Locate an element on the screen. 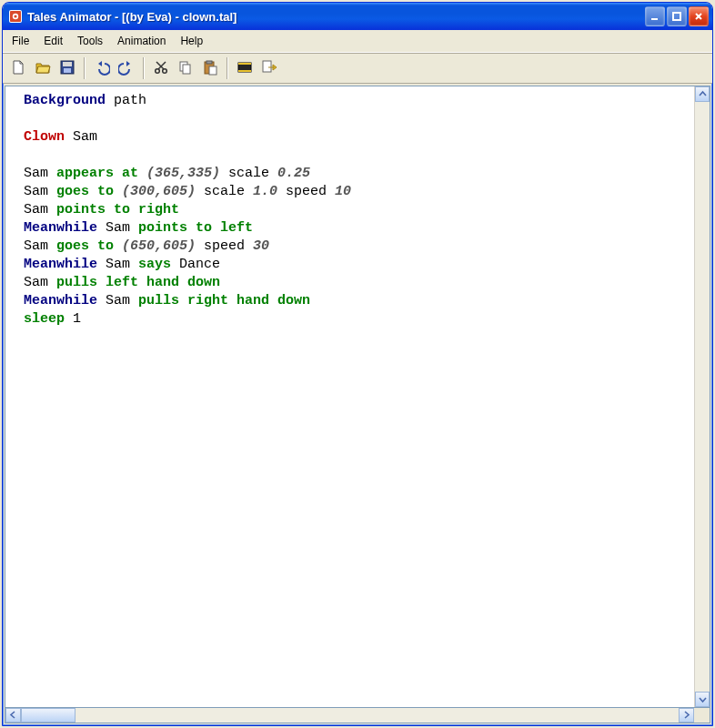 The width and height of the screenshot is (715, 728). code-line: Clown Sam is located at coordinates (357, 137).